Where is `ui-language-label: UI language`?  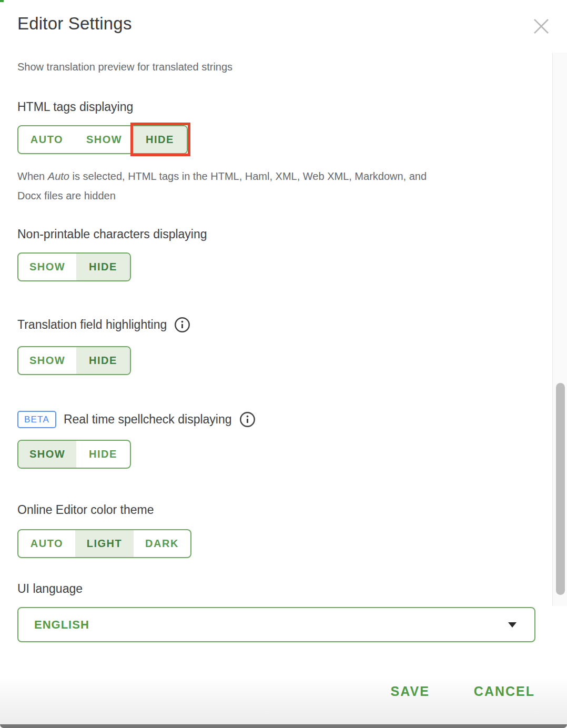
ui-language-label: UI language is located at coordinates (50, 589).